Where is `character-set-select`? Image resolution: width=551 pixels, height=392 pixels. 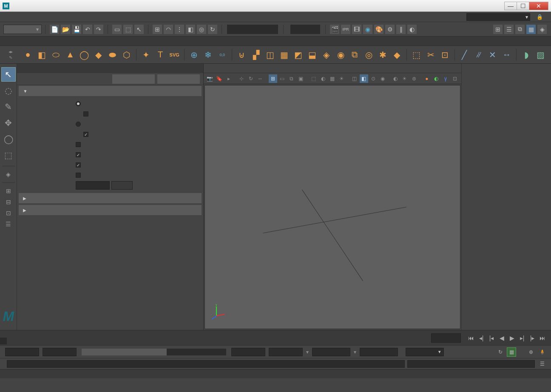 character-set-select is located at coordinates (331, 352).